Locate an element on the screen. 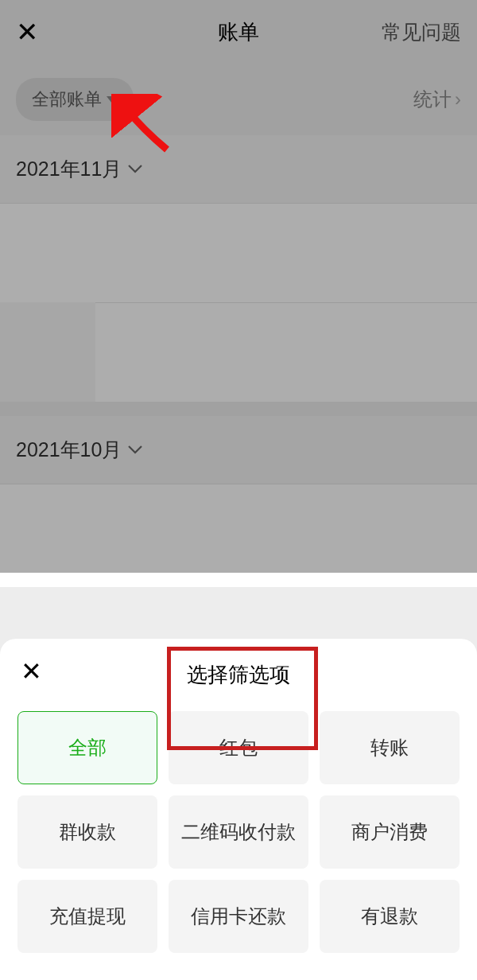  filter-option-transfer: 转账 is located at coordinates (390, 748).